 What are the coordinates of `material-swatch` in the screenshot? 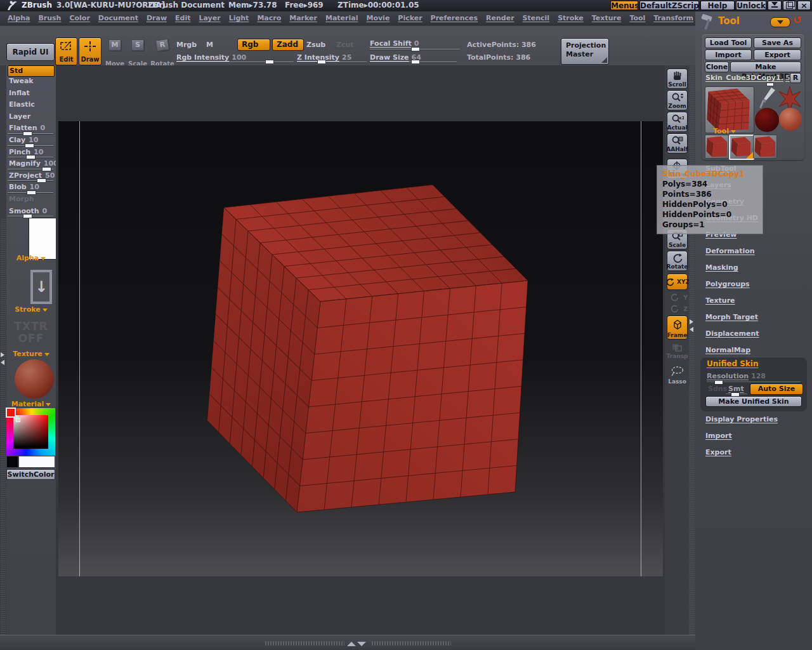 It's located at (34, 379).